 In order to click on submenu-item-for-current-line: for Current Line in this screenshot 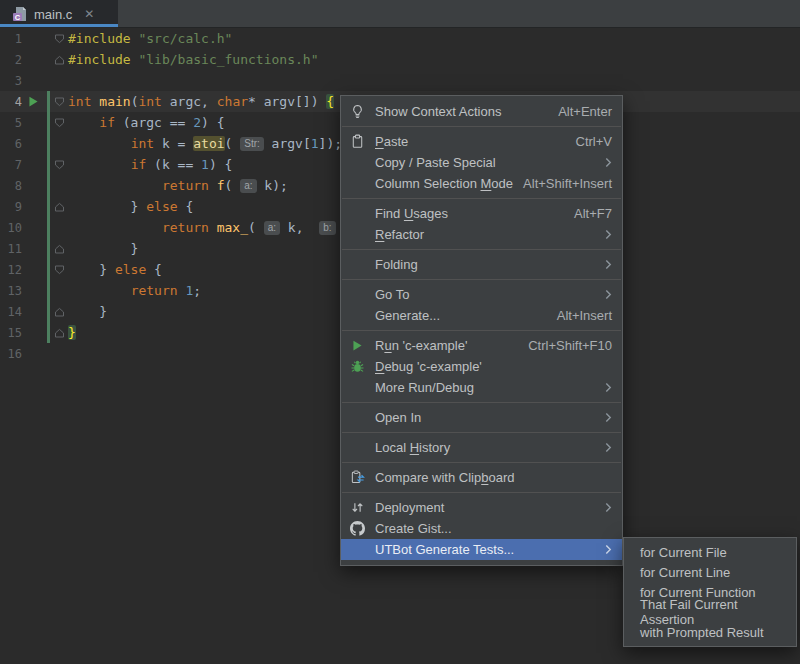, I will do `click(710, 572)`.